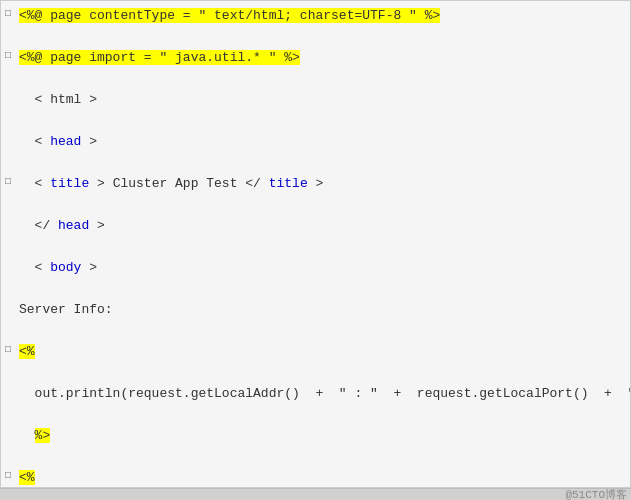 The width and height of the screenshot is (631, 500). Describe the element at coordinates (316, 100) in the screenshot. I see `code-line: < html >` at that location.